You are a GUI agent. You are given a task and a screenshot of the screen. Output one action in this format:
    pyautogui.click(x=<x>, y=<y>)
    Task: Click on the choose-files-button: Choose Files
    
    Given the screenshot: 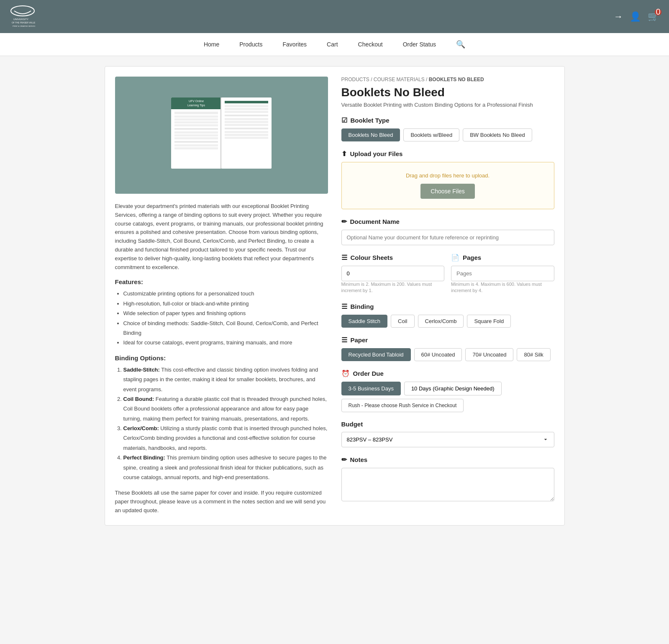 What is the action you would take?
    pyautogui.click(x=448, y=191)
    